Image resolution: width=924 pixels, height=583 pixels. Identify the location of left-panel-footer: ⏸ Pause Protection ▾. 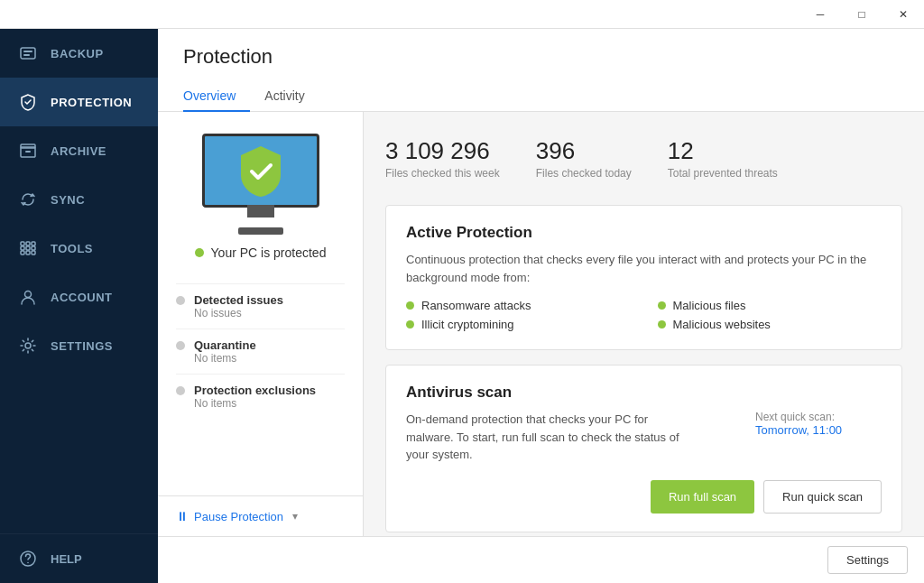
(260, 516).